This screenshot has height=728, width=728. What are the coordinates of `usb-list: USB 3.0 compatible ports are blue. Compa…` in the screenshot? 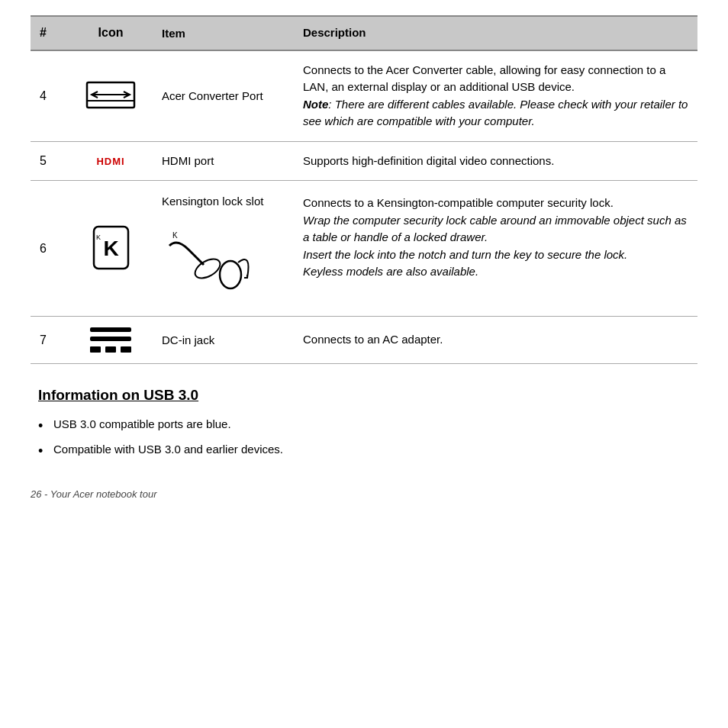 It's located at (364, 436).